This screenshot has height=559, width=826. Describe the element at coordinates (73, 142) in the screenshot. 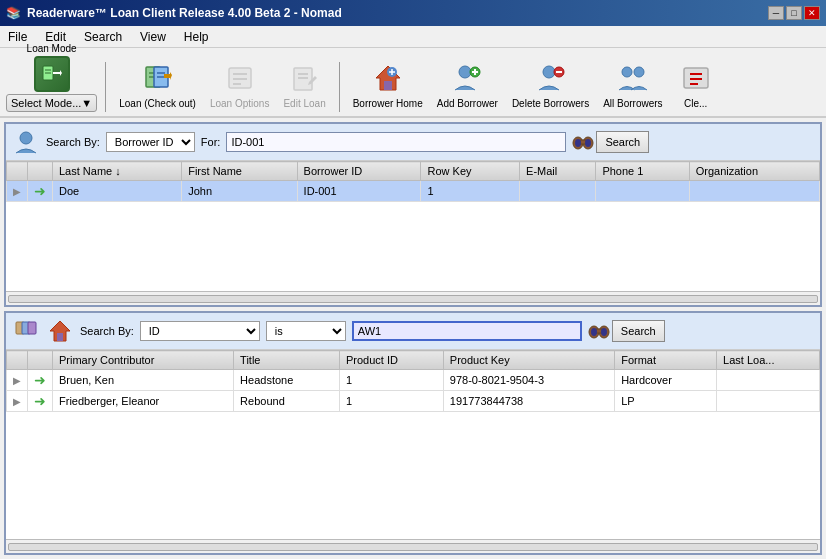

I see `borrower-search-by-label: Search By:` at that location.